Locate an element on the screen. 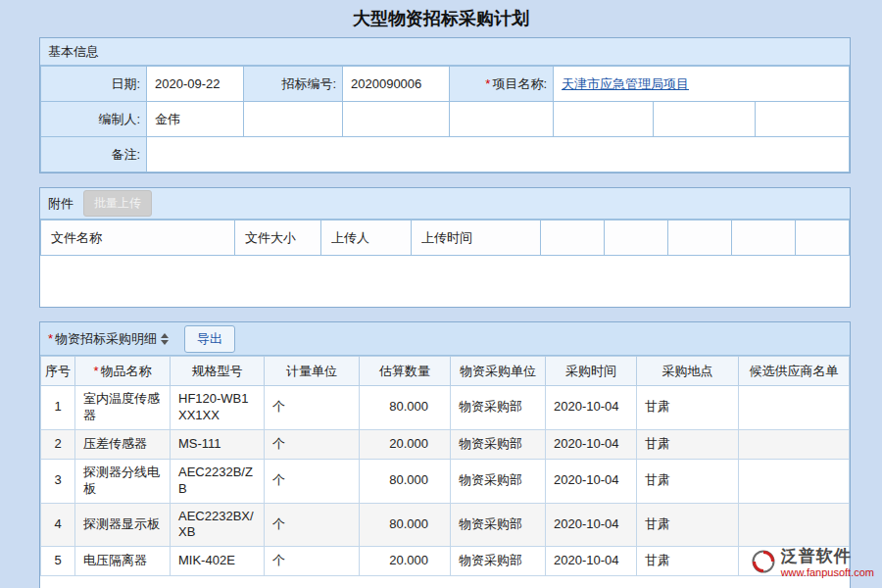  attachments-empty-area is located at coordinates (445, 281).